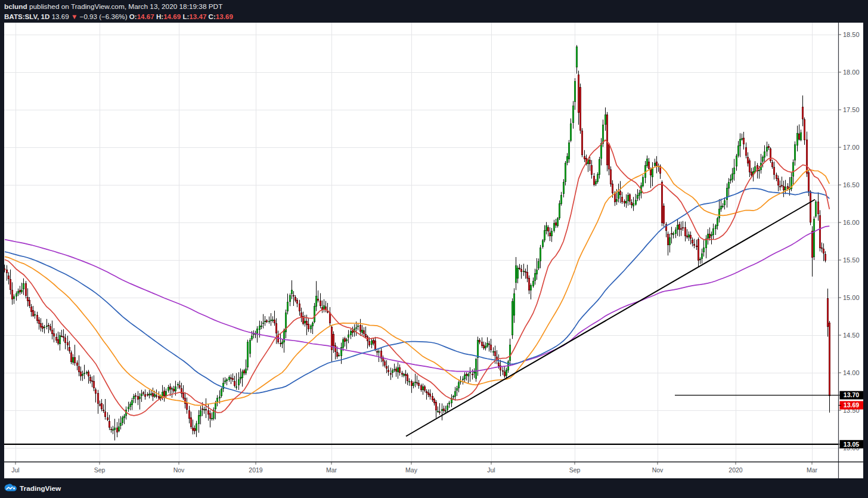 This screenshot has height=498, width=868. What do you see at coordinates (851, 395) in the screenshot?
I see `svg-text: 13.70` at bounding box center [851, 395].